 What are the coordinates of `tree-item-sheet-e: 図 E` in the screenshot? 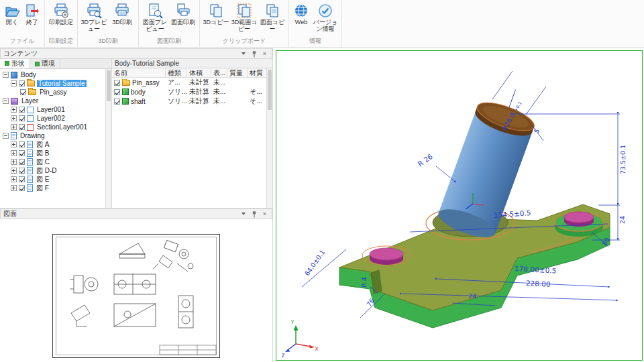 It's located at (52, 180).